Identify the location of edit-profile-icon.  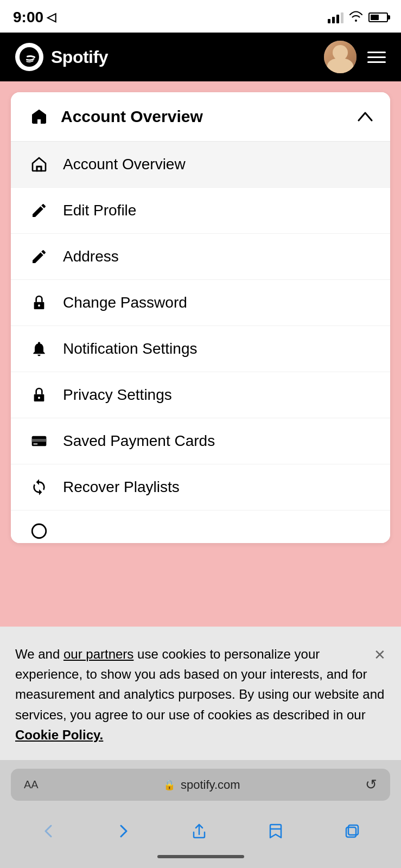
(39, 210).